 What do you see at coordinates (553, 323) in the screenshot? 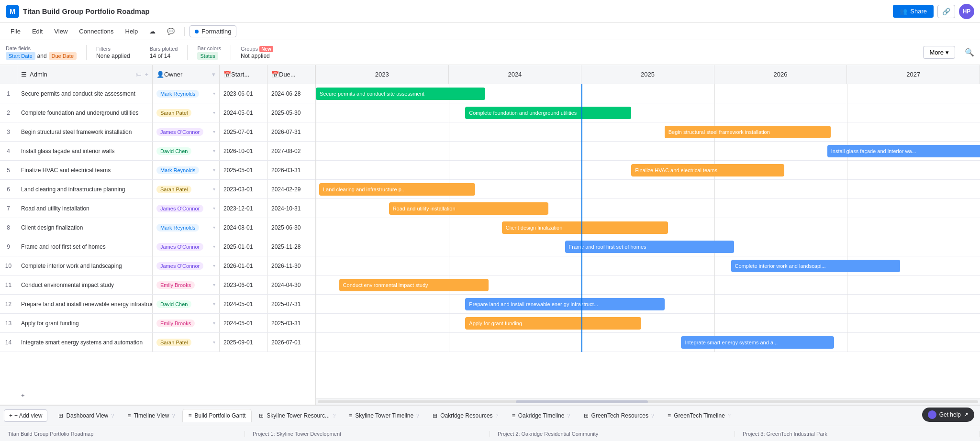
I see `gantt-bar-row-13: Apply for grant funding` at bounding box center [553, 323].